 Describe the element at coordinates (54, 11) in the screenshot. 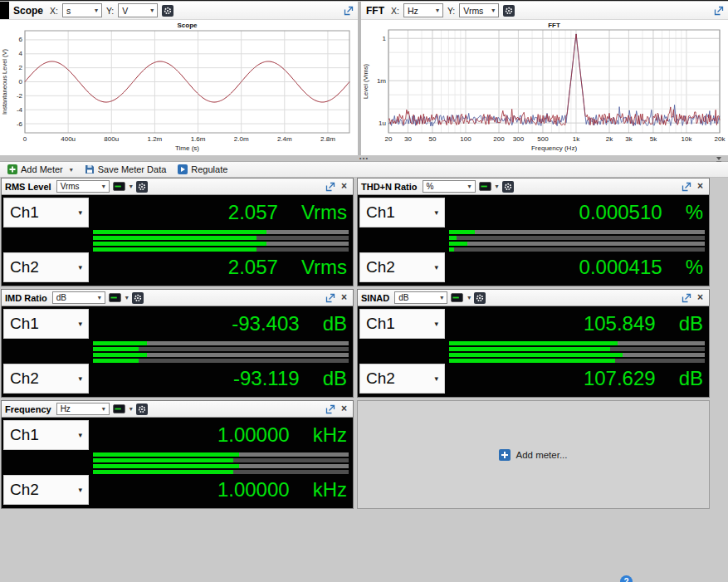

I see `scope-x-axis-label: X:` at that location.